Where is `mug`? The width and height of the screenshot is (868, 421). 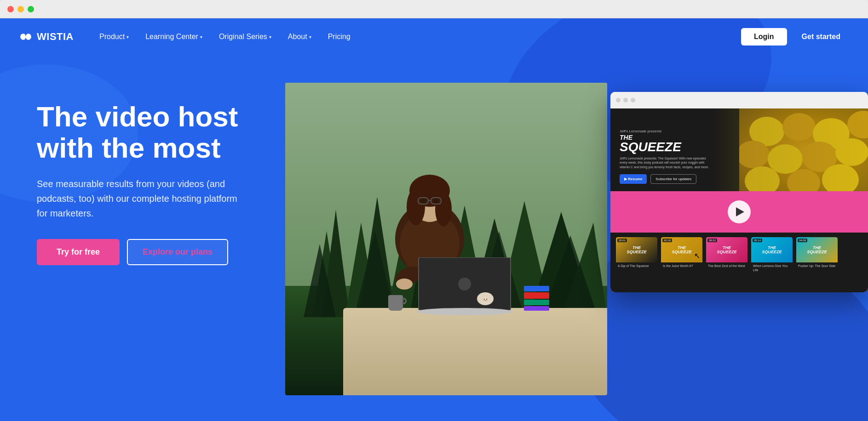
mug is located at coordinates (396, 303).